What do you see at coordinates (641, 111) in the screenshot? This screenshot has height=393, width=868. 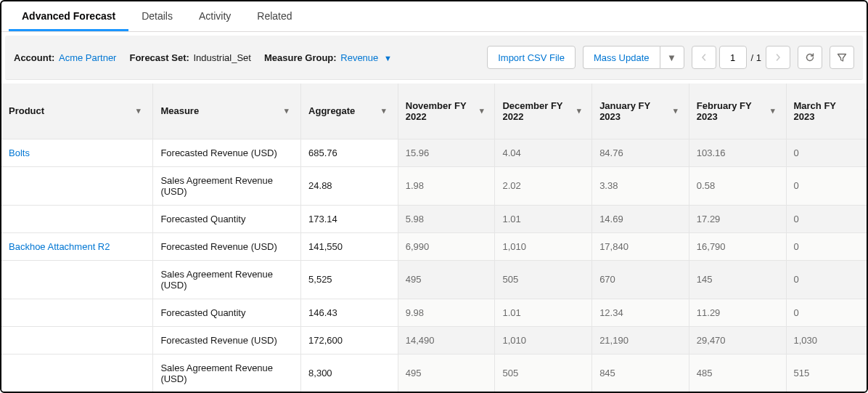 I see `col-jan-2023: January FY 2023▾` at bounding box center [641, 111].